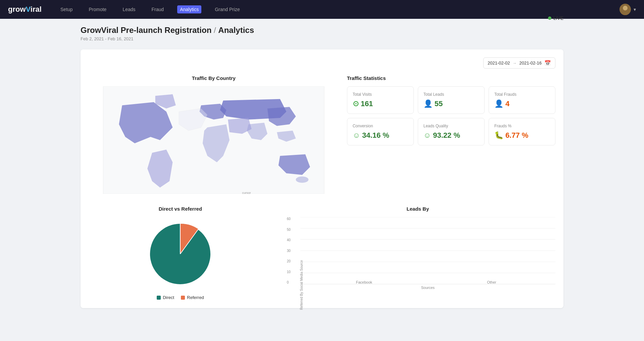 The height and width of the screenshot is (341, 644). What do you see at coordinates (180, 254) in the screenshot?
I see `pie-chart-svg` at bounding box center [180, 254].